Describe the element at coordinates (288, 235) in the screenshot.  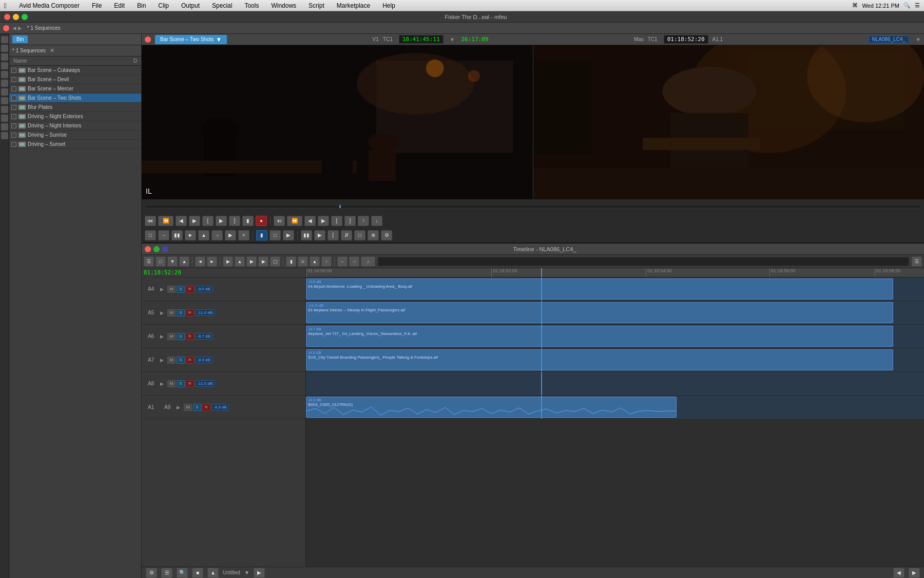
I see `sync-lock-button: ▶` at that location.